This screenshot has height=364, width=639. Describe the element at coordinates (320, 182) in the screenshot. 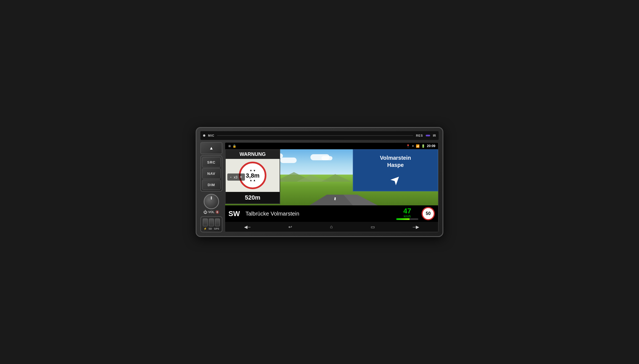

I see `car-unit: MIC RES IR ▲ SRC NAV DIM ⏻ VOL 🔇` at that location.